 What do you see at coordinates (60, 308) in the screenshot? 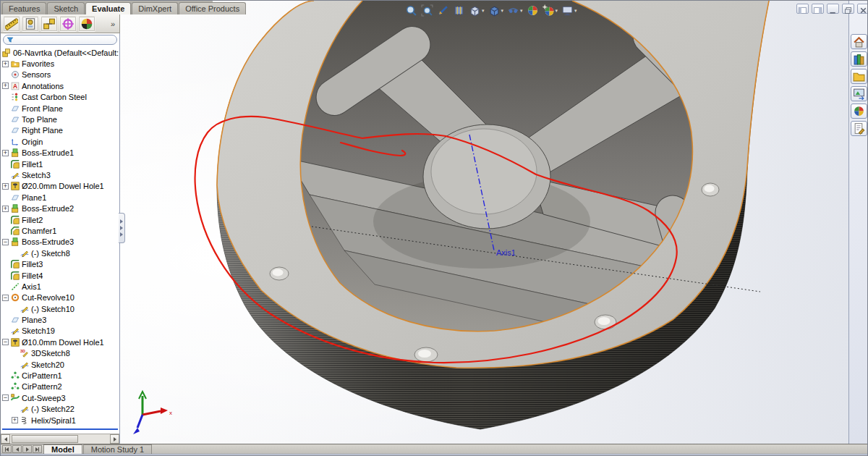
I see `tree-item-sketch10: (-) Sketch10` at bounding box center [60, 308].